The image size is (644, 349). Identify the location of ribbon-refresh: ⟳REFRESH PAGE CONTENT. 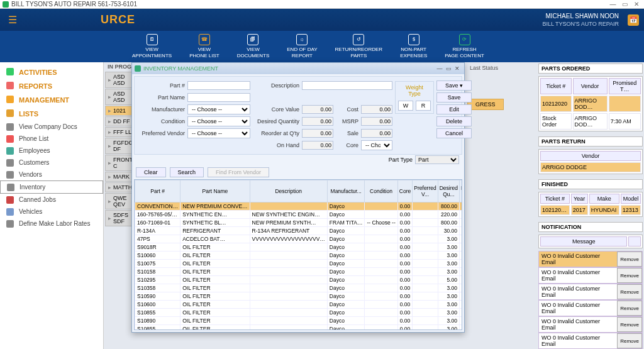
(464, 47).